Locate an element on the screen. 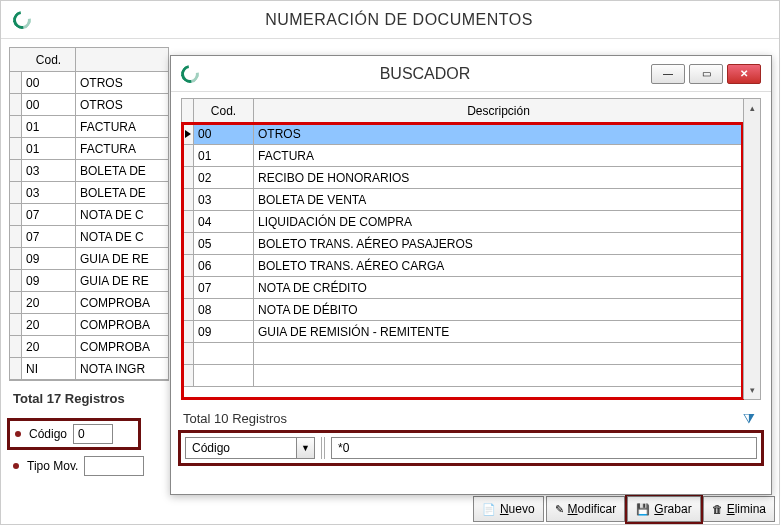 The image size is (783, 528). maximize-button: ▭ is located at coordinates (706, 74).